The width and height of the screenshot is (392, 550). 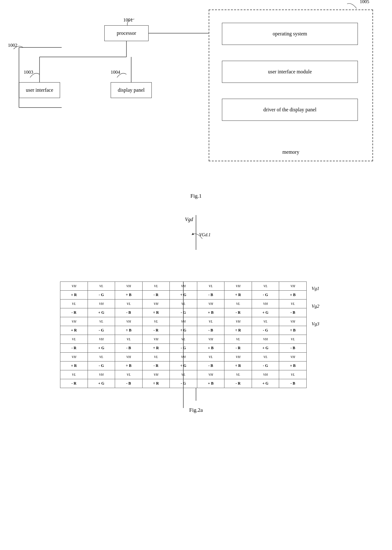 I want to click on memory-outer-box: 1005 operating system user interface mod…, so click(x=291, y=85).